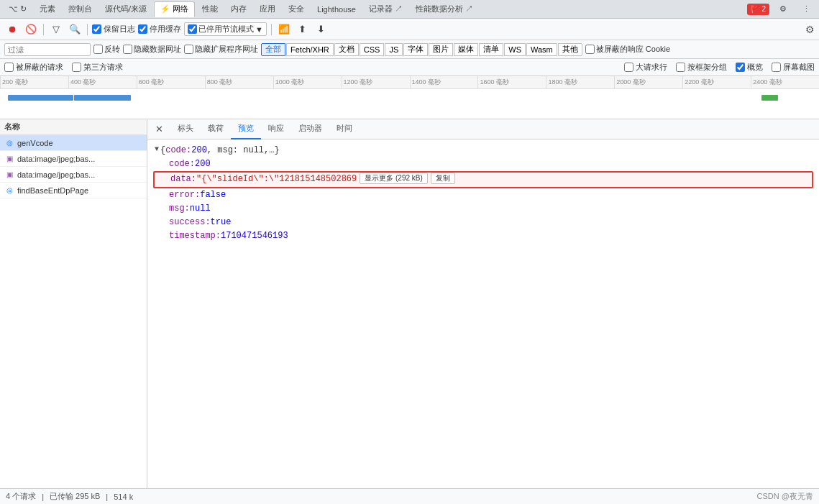  I want to click on json-root-line: ▼ { code: 200 , msg: null,…}, so click(483, 151).